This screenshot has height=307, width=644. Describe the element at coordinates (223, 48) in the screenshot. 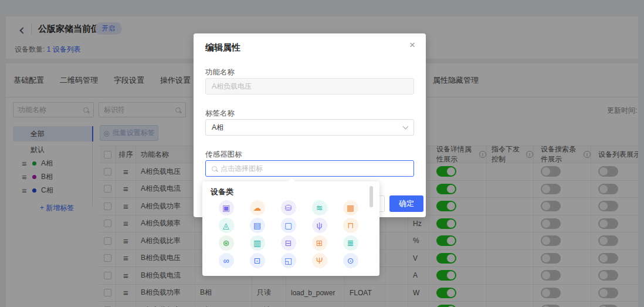

I see `modal-title: 编辑属性` at that location.